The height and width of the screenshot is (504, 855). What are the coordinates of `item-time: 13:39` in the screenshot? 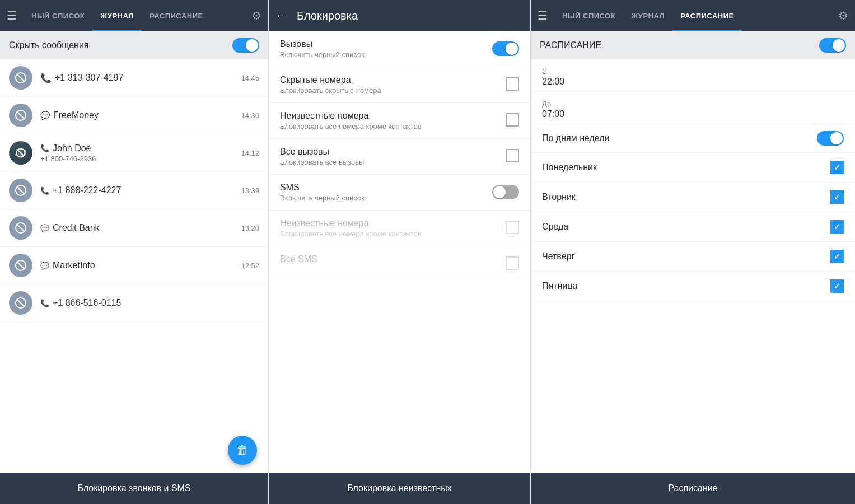 It's located at (250, 190).